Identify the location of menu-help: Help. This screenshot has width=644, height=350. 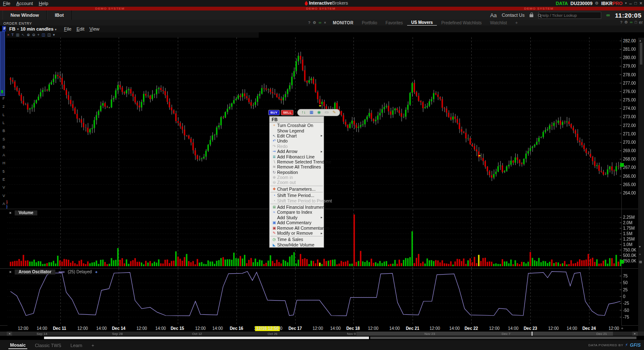
(44, 3).